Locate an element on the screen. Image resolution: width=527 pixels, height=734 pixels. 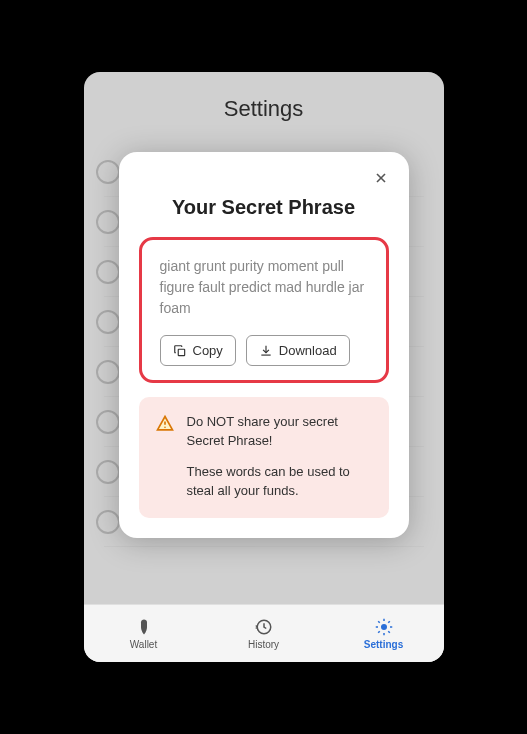
copy-label: Copy is located at coordinates (208, 350).